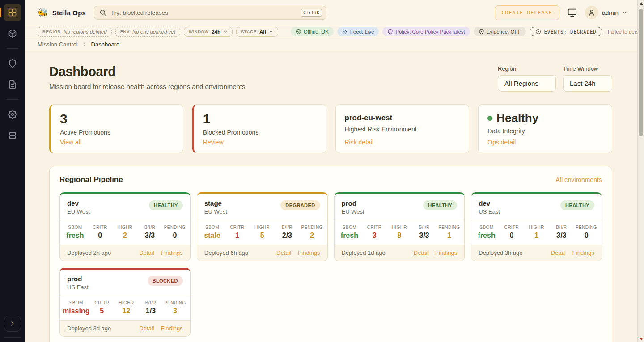  What do you see at coordinates (75, 32) in the screenshot?
I see `region-context-chip: REGION No regions defined` at bounding box center [75, 32].